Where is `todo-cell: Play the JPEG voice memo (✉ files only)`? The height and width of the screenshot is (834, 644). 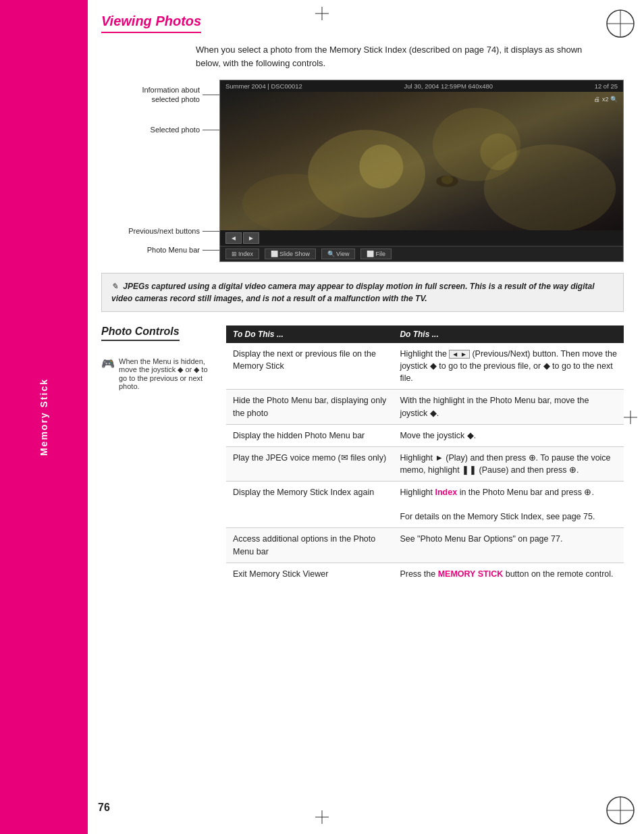 todo-cell: Play the JPEG voice memo (✉ files only) is located at coordinates (309, 463).